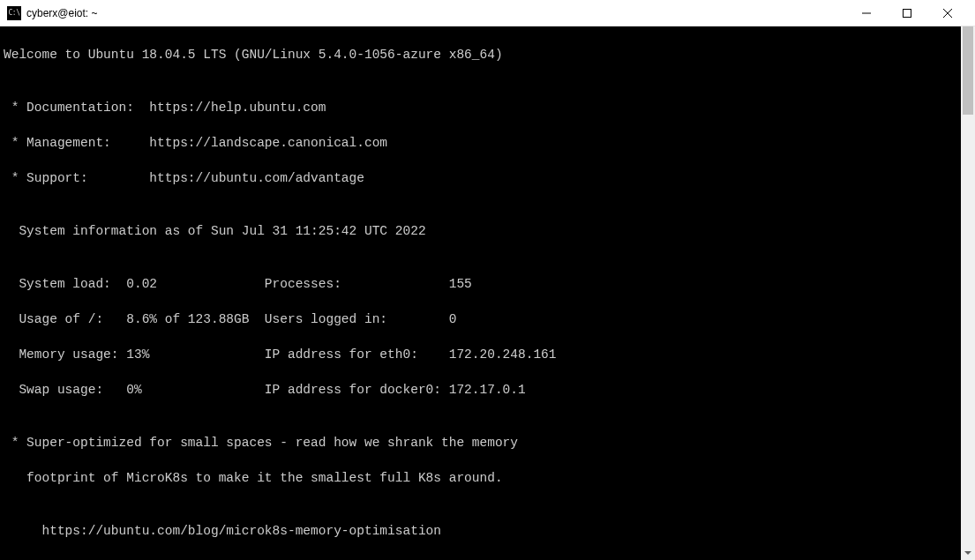 Image resolution: width=975 pixels, height=560 pixels. Describe the element at coordinates (907, 13) in the screenshot. I see `window-controls` at that location.